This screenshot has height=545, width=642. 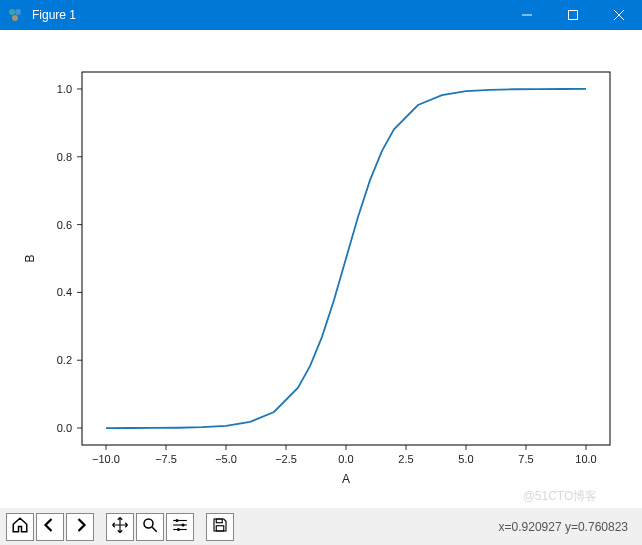 What do you see at coordinates (220, 527) in the screenshot?
I see `save-icon` at bounding box center [220, 527].